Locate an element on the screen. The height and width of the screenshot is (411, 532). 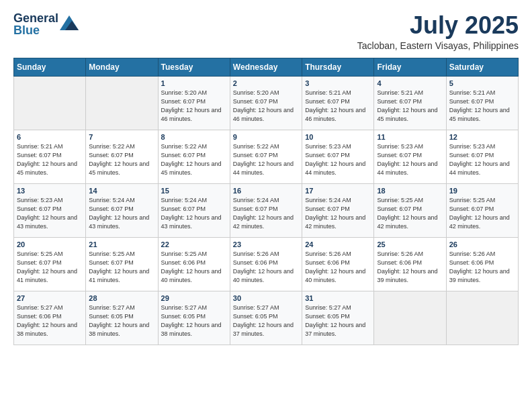
sunrise-text: Sunrise: 5:22 AM is located at coordinates (122, 146).